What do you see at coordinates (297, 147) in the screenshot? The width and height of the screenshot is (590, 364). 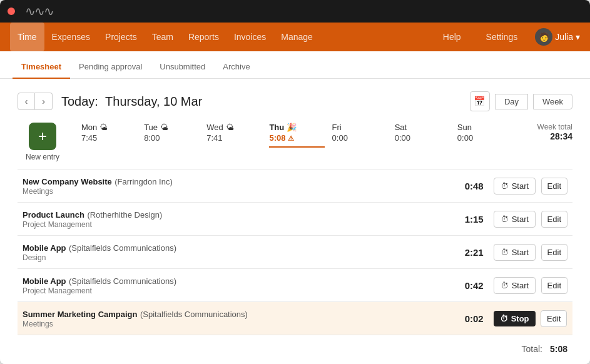 I see `active-day-indicator` at bounding box center [297, 147].